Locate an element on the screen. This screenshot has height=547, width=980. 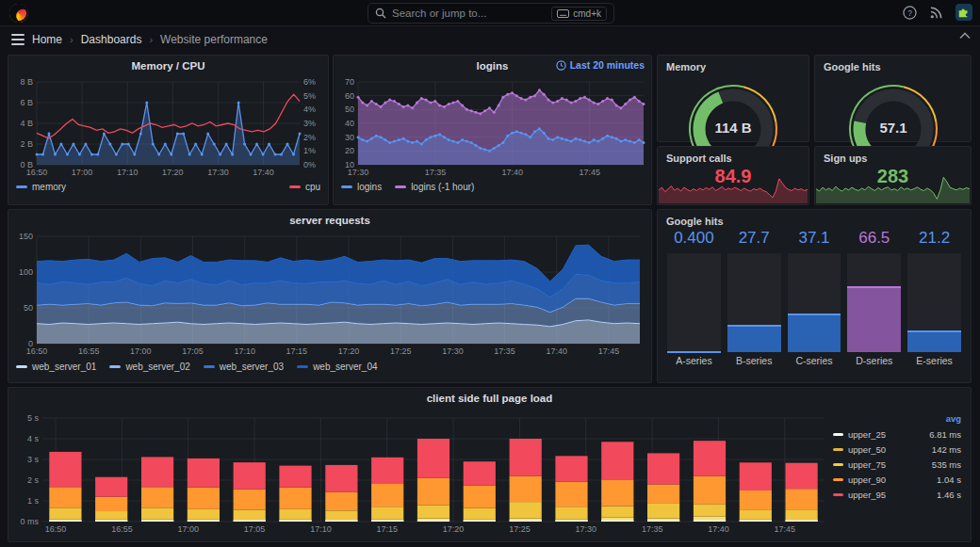
panel-title: Memory is located at coordinates (733, 64).